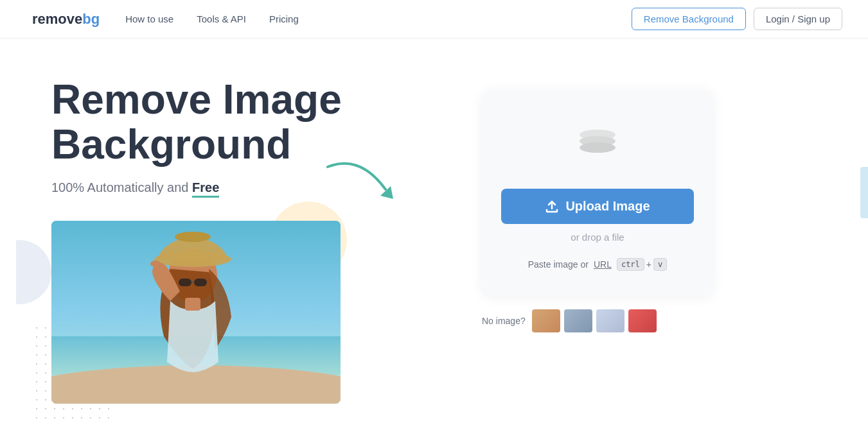 This screenshot has height=421, width=868. Describe the element at coordinates (552, 207) in the screenshot. I see `upload-icon` at that location.